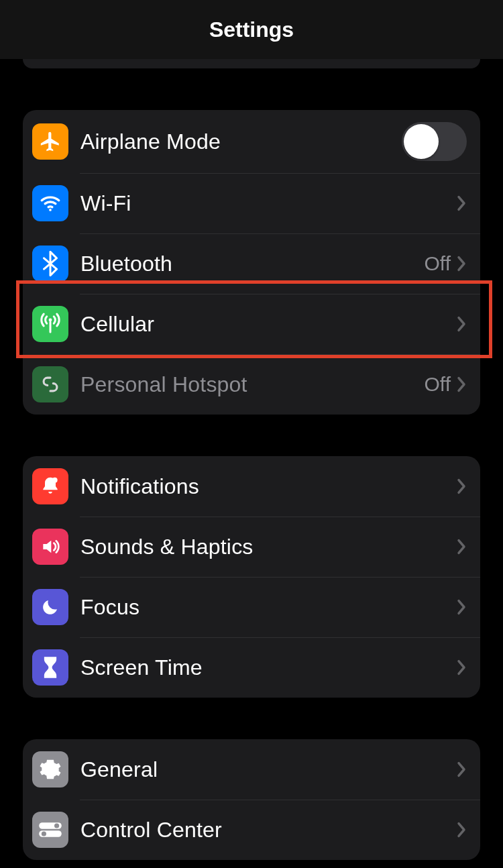  I want to click on hourglass-icon, so click(50, 667).